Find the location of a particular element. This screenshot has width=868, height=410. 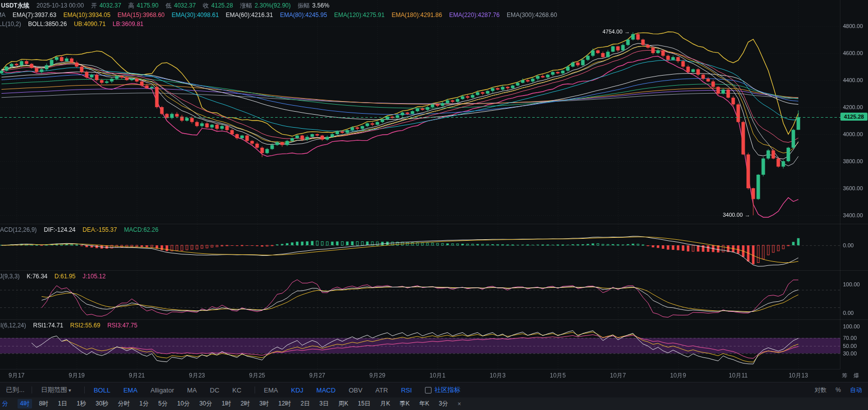

time-axis-label: 9月27 is located at coordinates (317, 375).